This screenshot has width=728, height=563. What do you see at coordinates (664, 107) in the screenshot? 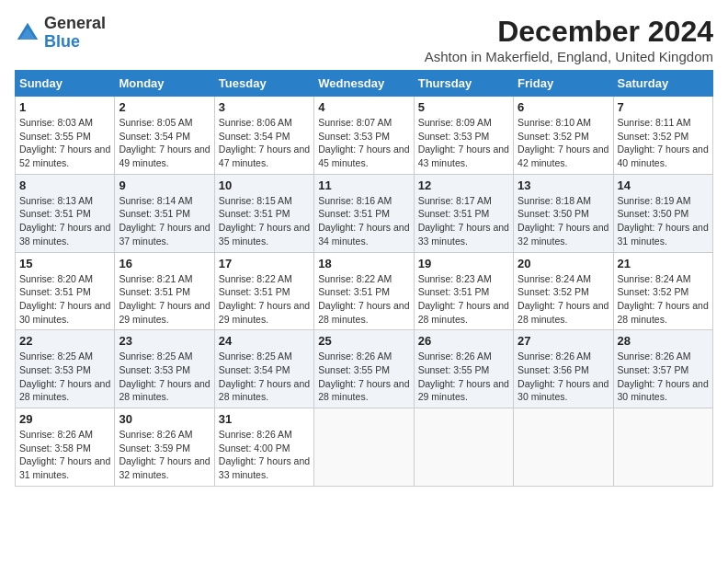
I see `day-number: 7` at bounding box center [664, 107].